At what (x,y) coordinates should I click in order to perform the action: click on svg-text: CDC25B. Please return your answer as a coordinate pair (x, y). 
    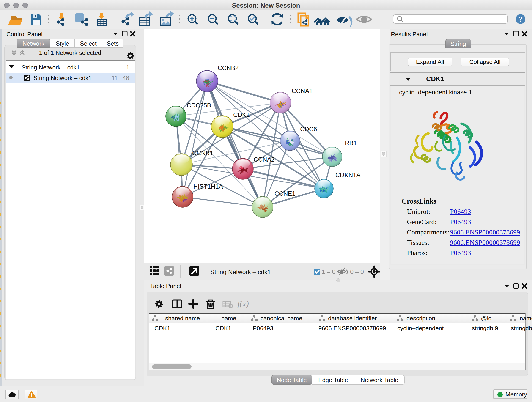
    Looking at the image, I should click on (199, 105).